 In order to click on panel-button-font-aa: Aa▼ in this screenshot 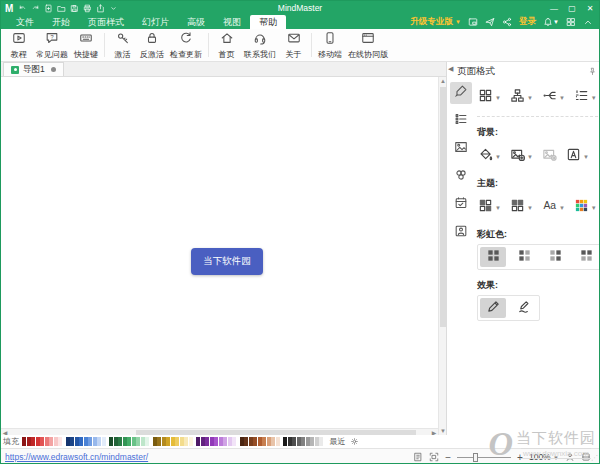, I will do `click(554, 208)`.